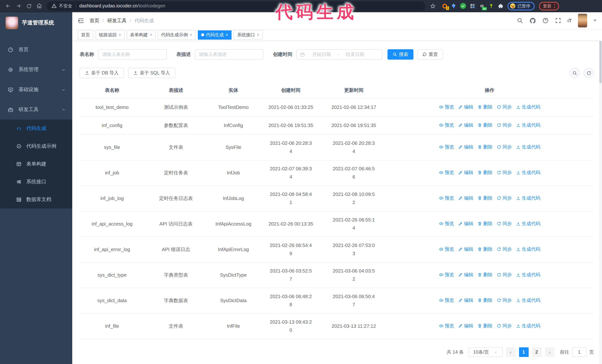 The height and width of the screenshot is (364, 602). I want to click on scrollbar-thumb, so click(601, 59).